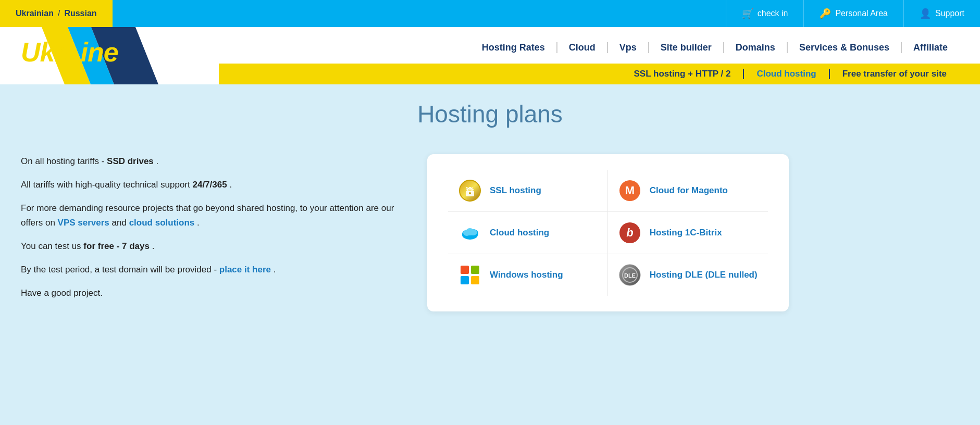 This screenshot has height=425, width=980. I want to click on paragraph-test-domain: By the test period, a test domain will b…, so click(208, 270).